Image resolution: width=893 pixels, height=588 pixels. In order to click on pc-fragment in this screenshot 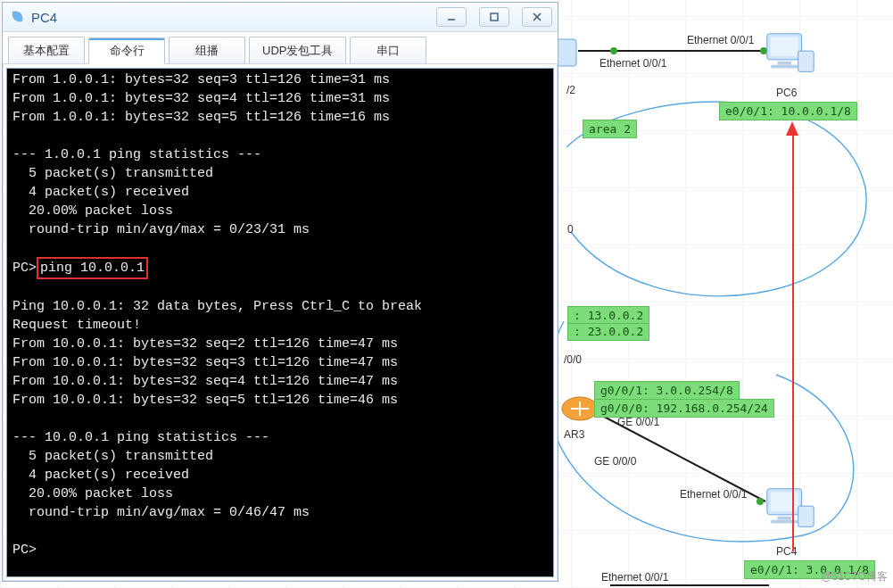, I will do `click(573, 54)`.